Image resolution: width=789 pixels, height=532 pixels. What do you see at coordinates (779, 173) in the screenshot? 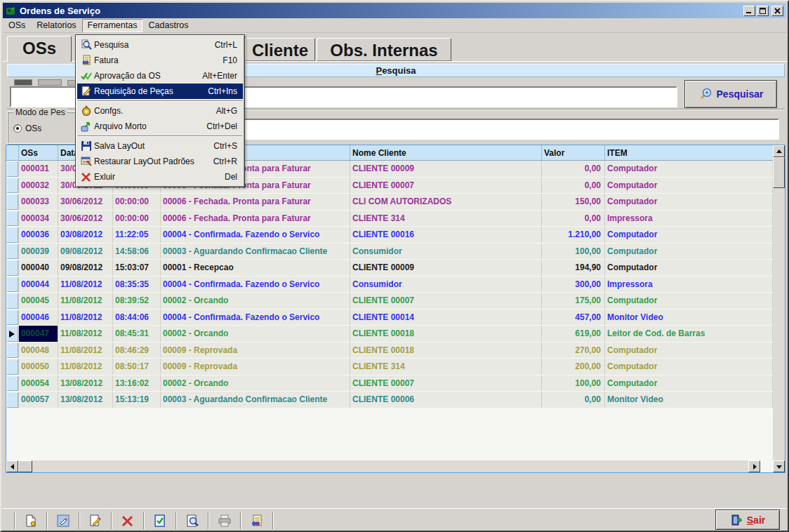
I see `vertical-scrollbar-thumb` at bounding box center [779, 173].